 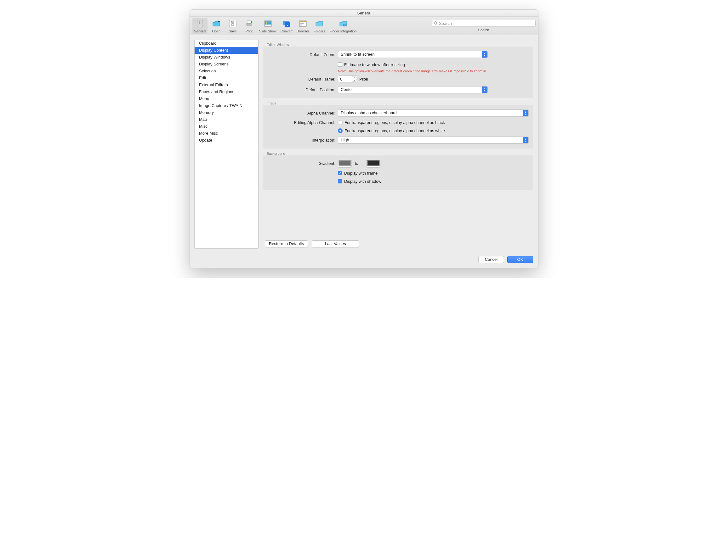 I want to click on label-to: to, so click(x=359, y=164).